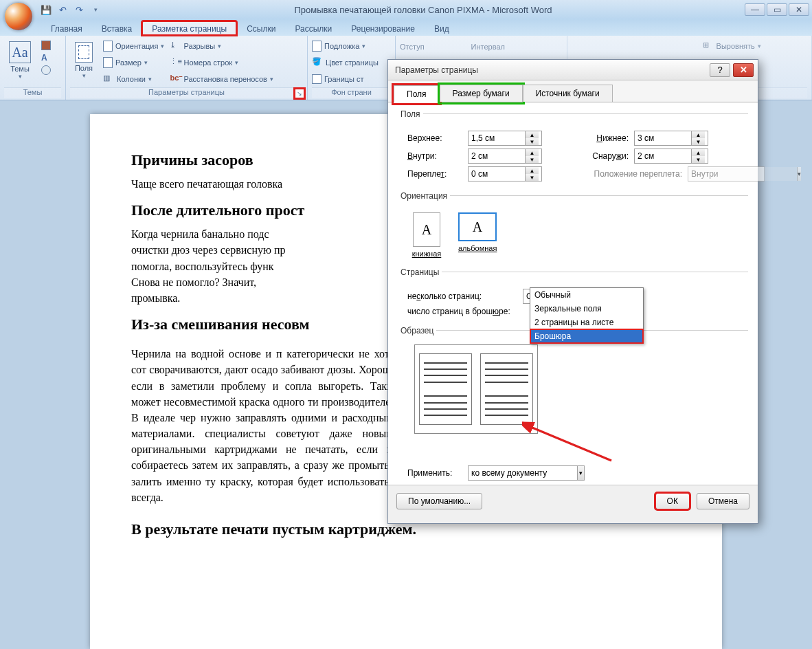 Image resolution: width=812 pixels, height=649 pixels. What do you see at coordinates (175, 79) in the screenshot?
I see `hyphenation-icon: bc⁻` at bounding box center [175, 79].